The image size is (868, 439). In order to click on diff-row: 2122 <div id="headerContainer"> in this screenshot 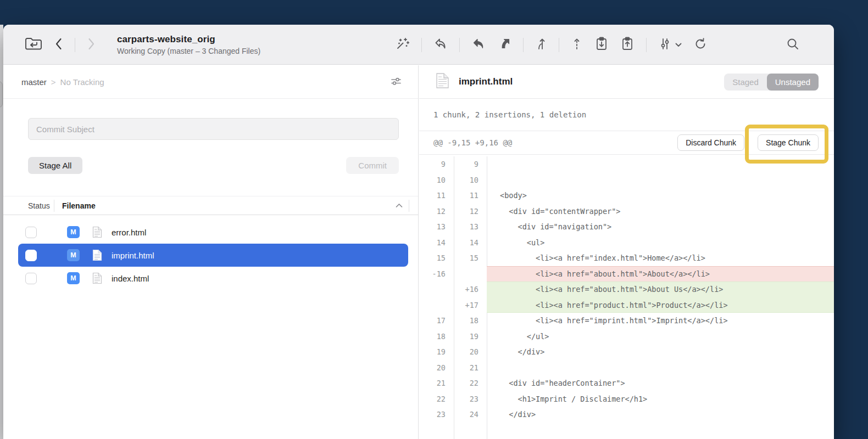, I will do `click(626, 383)`.